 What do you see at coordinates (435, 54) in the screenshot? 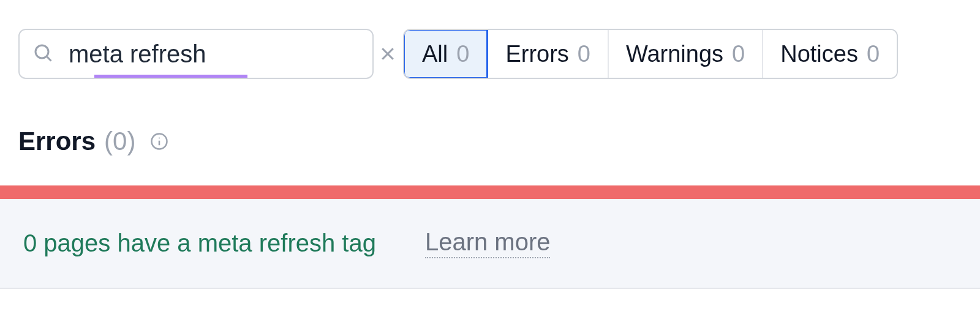
I see `filter-label: All` at bounding box center [435, 54].